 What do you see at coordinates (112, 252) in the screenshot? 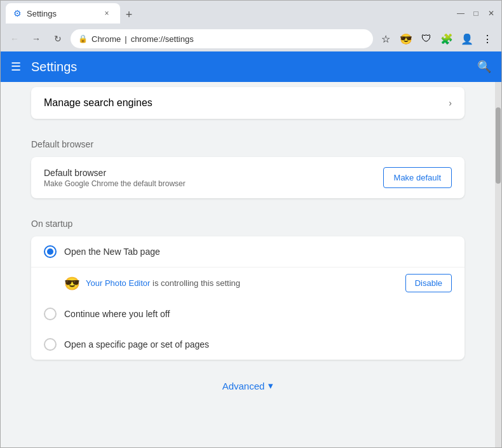
I see `startup-option-new-tab-label: Open the New Tab page` at bounding box center [112, 252].